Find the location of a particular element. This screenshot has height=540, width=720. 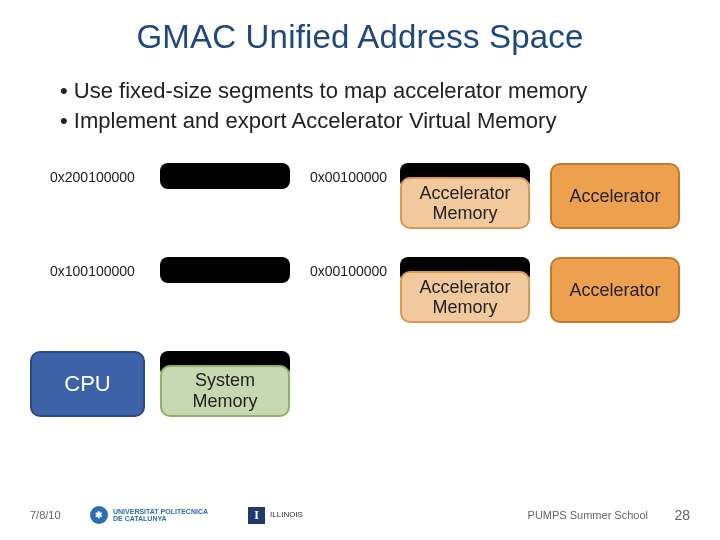

footer-school: PUMPS Summer School is located at coordinates (588, 515).